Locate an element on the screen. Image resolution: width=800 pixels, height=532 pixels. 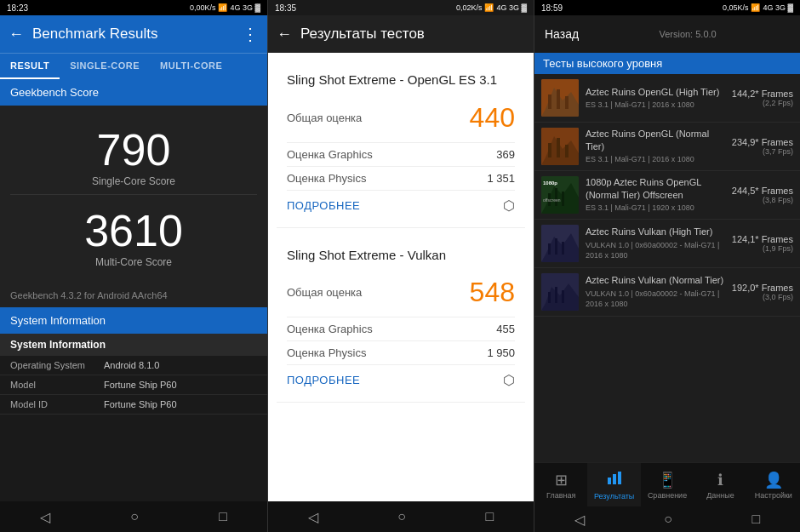
bench-physics-row-opengl: Оценка Physics 1 351 is located at coordinates (401, 179).